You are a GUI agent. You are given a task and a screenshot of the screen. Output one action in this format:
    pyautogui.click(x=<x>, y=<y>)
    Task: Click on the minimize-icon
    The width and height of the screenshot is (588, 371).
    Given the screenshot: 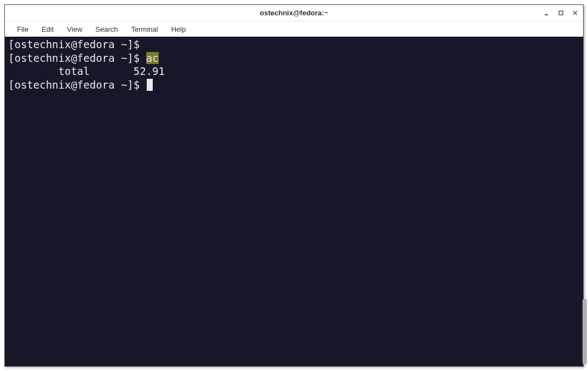 What is the action you would take?
    pyautogui.click(x=547, y=13)
    